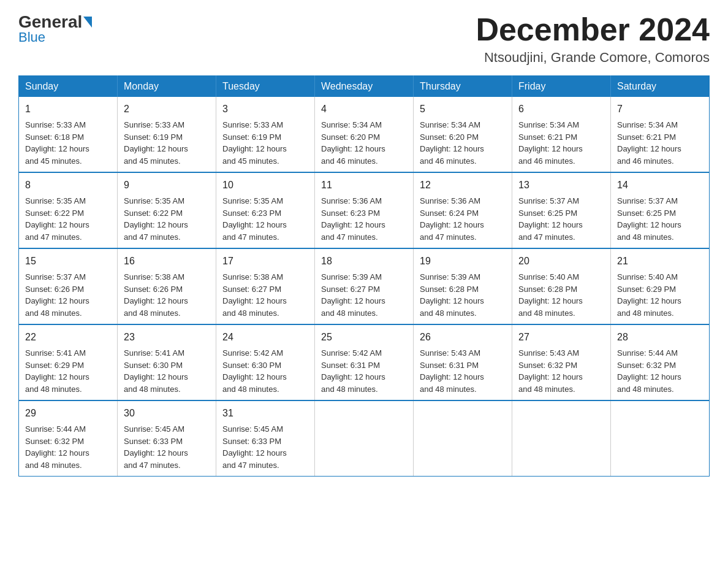 The height and width of the screenshot is (563, 728). Describe the element at coordinates (69, 210) in the screenshot. I see `calendar-cell: 8Sunrise: 5:35 AMSunset: 6:22 PMDaylight…` at that location.